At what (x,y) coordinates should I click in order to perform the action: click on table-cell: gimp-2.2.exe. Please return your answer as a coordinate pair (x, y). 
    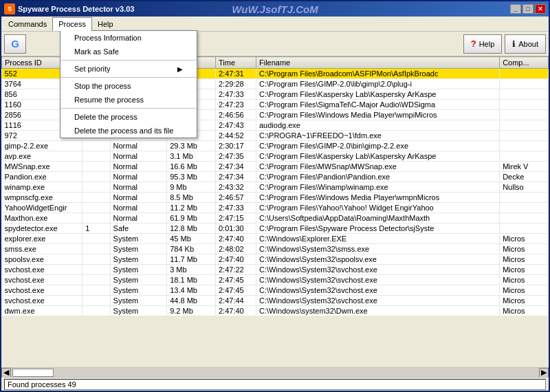
    Looking at the image, I should click on (43, 146).